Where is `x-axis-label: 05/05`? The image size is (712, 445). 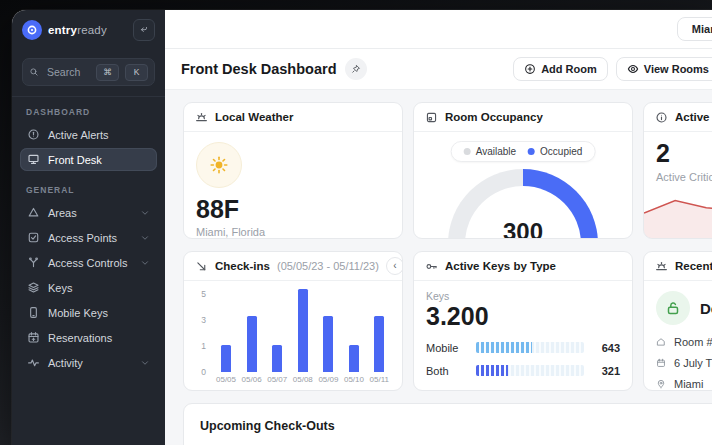
x-axis-label: 05/05 is located at coordinates (226, 382).